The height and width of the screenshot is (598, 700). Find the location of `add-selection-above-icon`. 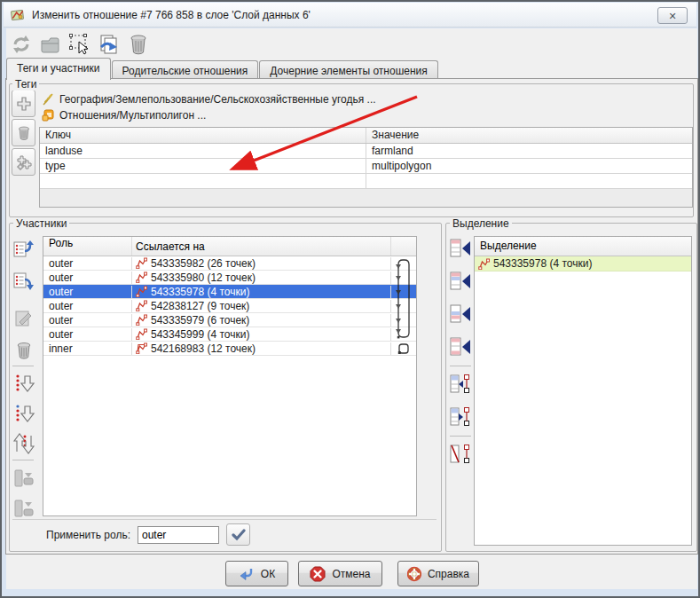

add-selection-above-icon is located at coordinates (24, 249).